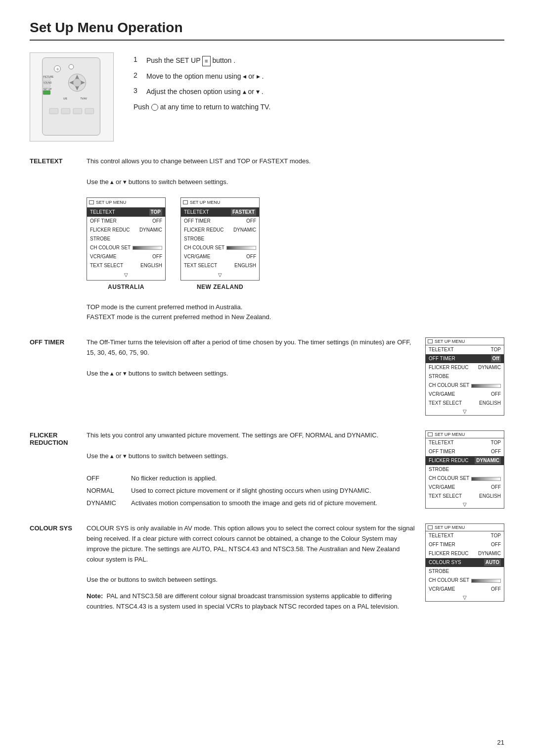  Describe the element at coordinates (126, 203) in the screenshot. I see `setup-menu-header-aus: SET UP MENU` at that location.